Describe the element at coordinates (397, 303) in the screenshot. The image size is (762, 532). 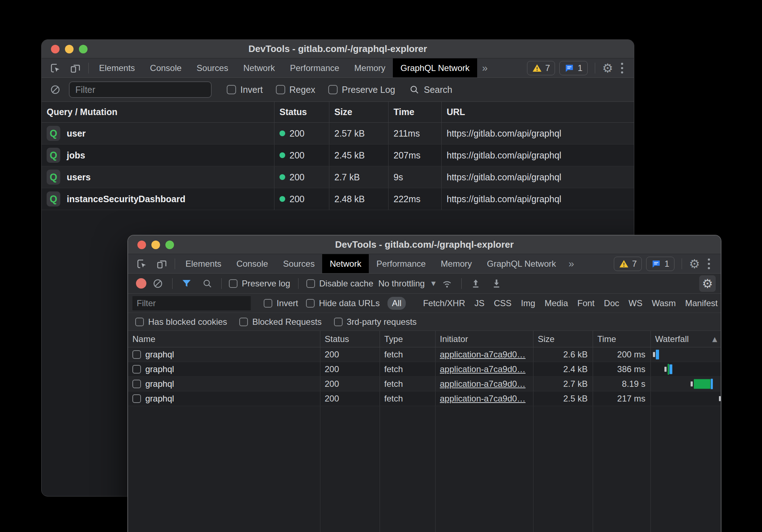
I see `filter-type-all: All` at that location.